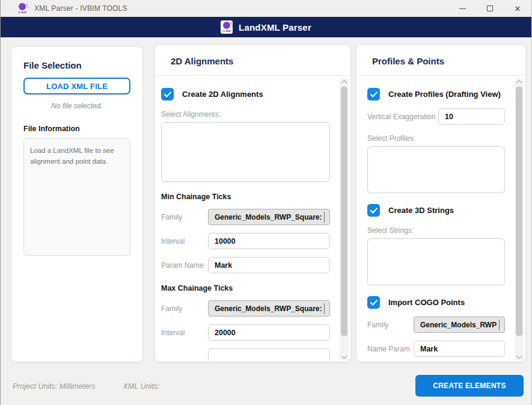 The width and height of the screenshot is (532, 405). I want to click on alignments-title: 2D Alignments, so click(202, 61).